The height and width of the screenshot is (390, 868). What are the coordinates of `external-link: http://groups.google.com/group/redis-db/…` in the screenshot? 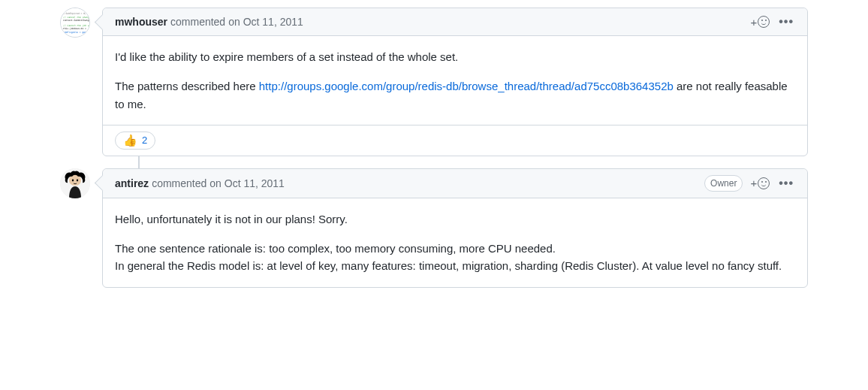 It's located at (466, 86).